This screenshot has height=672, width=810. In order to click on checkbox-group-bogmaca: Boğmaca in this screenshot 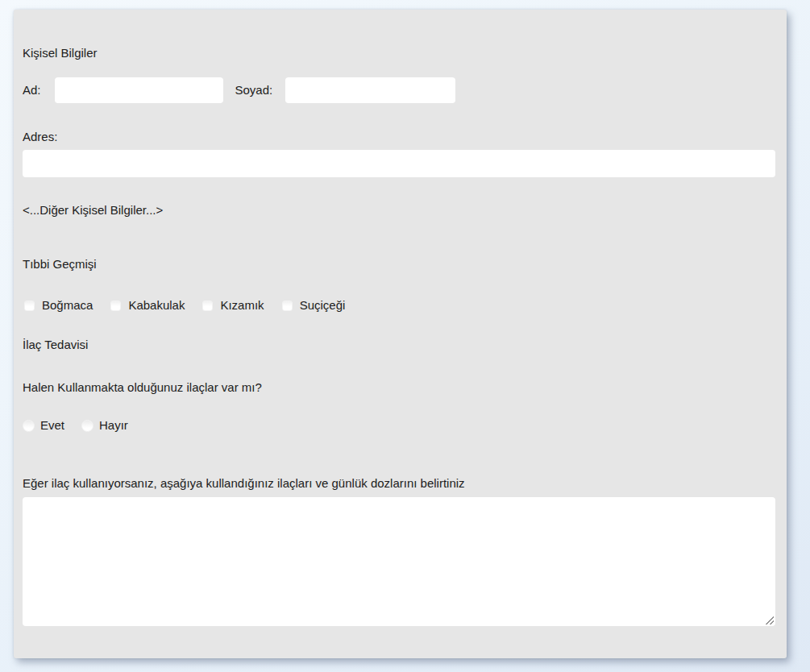, I will do `click(58, 305)`.